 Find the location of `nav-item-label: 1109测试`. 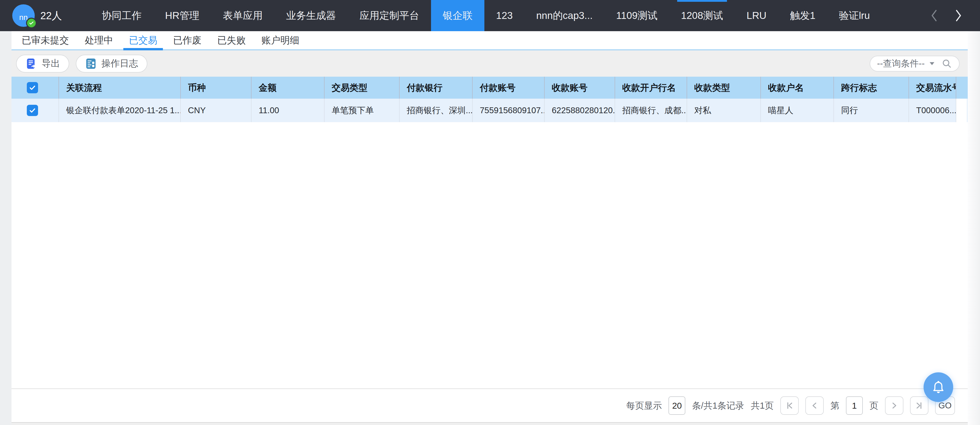

nav-item-label: 1109测试 is located at coordinates (637, 16).